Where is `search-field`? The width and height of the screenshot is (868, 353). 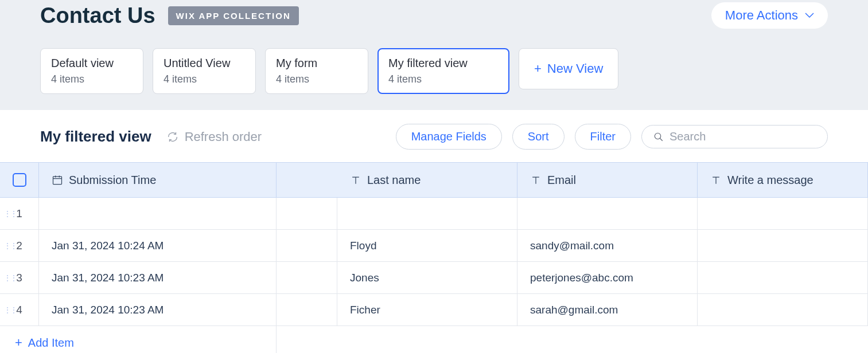 search-field is located at coordinates (734, 136).